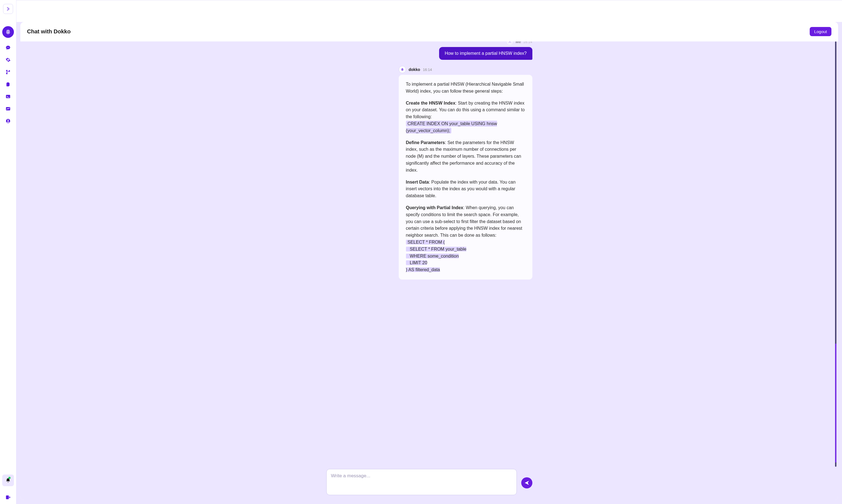 The image size is (842, 504). What do you see at coordinates (464, 156) in the screenshot?
I see `bot-step-2-text: : Set the parameters for the HNSW index,…` at bounding box center [464, 156].